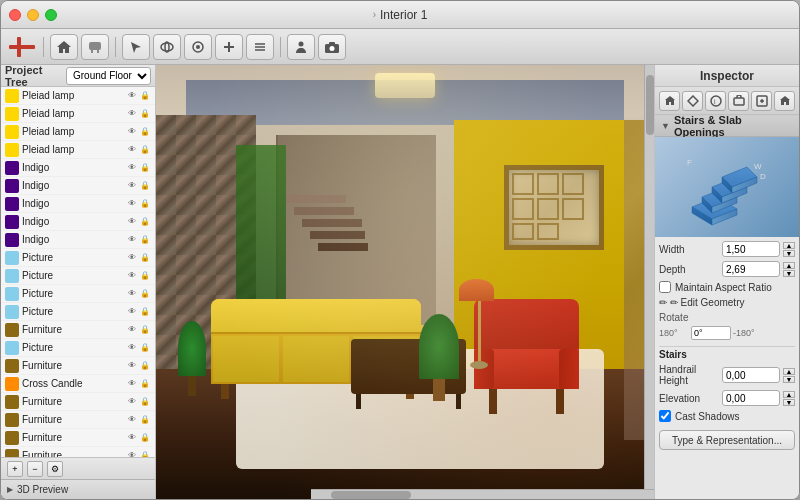 This screenshot has width=800, height=500. What do you see at coordinates (482, 494) in the screenshot?
I see `horizontal-scrollbar` at bounding box center [482, 494].